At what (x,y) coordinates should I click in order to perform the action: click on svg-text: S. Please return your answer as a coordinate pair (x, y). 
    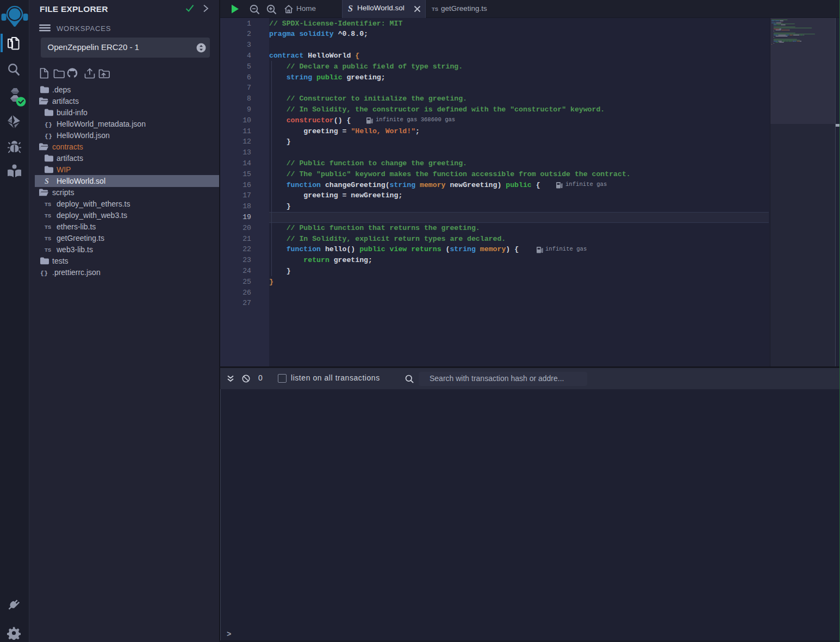
    Looking at the image, I should click on (47, 182).